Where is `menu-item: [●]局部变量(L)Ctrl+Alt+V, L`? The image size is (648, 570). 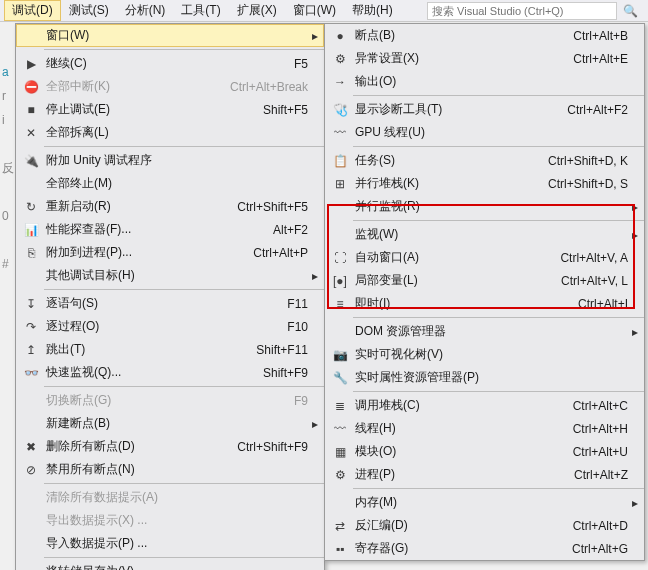 menu-item: [●]局部变量(L)Ctrl+Alt+V, L is located at coordinates (484, 280).